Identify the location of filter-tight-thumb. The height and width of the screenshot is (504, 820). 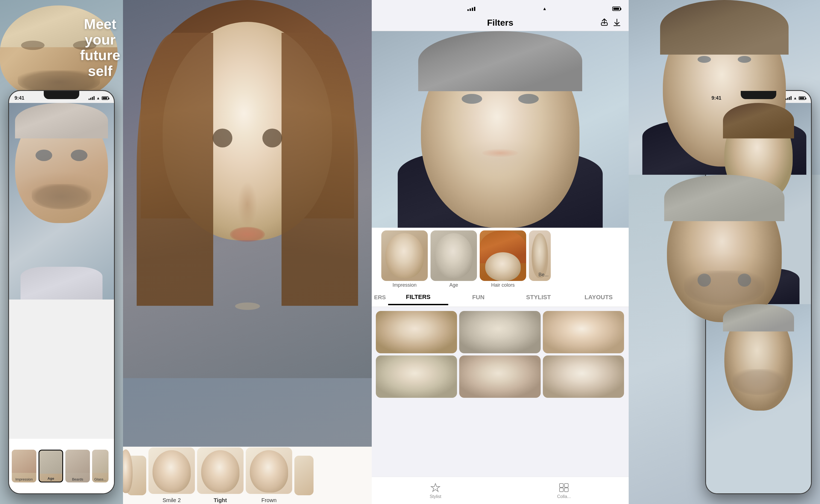
(220, 471).